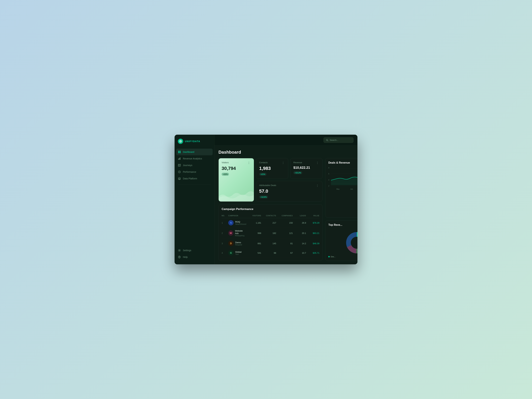  I want to click on sidebar-item-journeys: Journeys, so click(194, 165).